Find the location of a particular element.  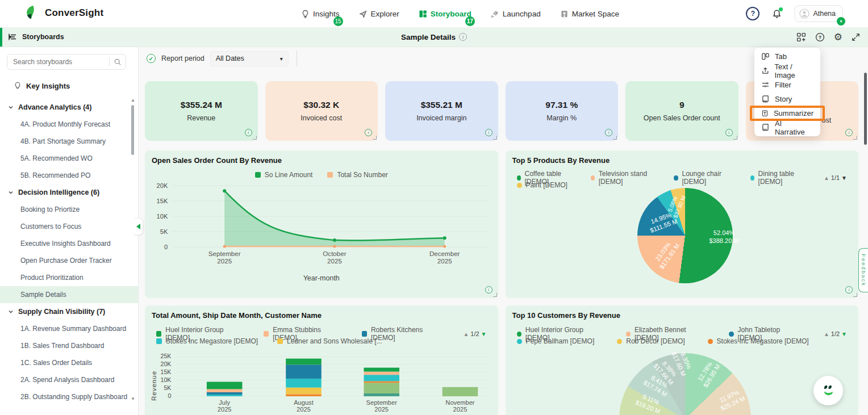

sidebar-item: Booking to Priortize is located at coordinates (69, 209).